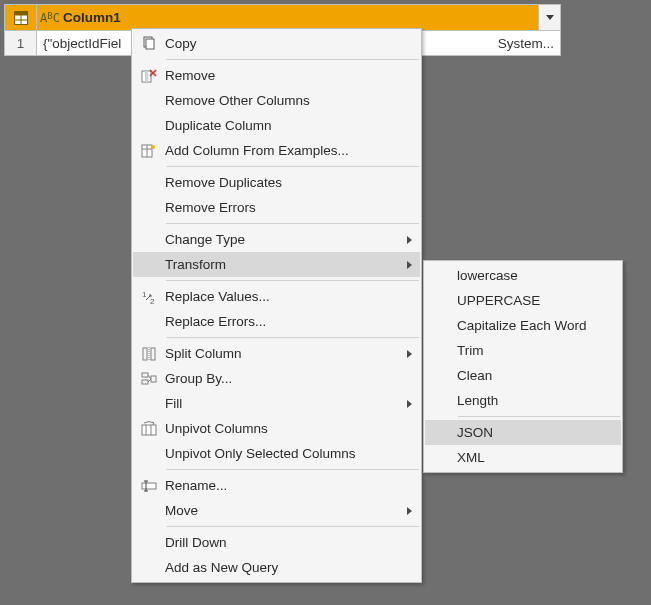  I want to click on menu-copy: Copy, so click(276, 44).